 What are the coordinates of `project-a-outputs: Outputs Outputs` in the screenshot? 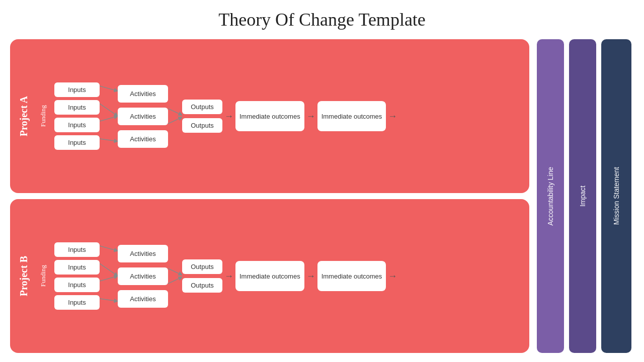 It's located at (202, 116).